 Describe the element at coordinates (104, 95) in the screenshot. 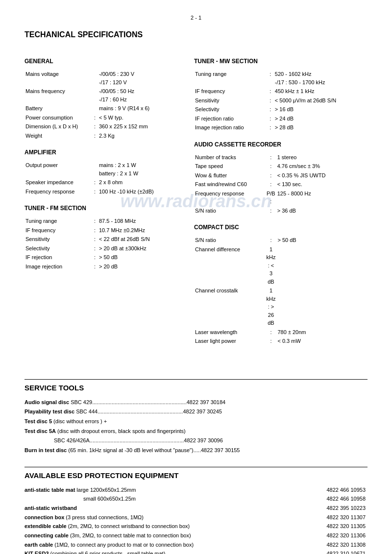

I see `table-row: Mains frequency -/00/05 : 50 Hz -/17 : 6…` at that location.